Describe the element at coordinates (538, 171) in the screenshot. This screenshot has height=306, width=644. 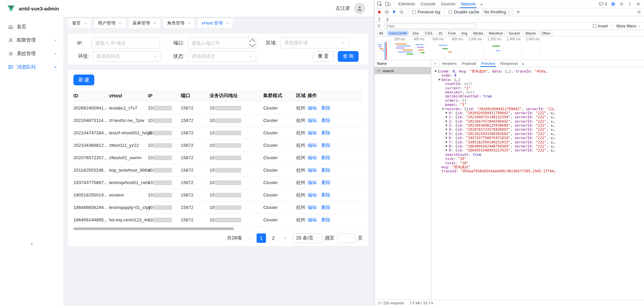
I see `tree-line: traceId: "459aa7650e8343dab456c96c0e5f73…` at that location.